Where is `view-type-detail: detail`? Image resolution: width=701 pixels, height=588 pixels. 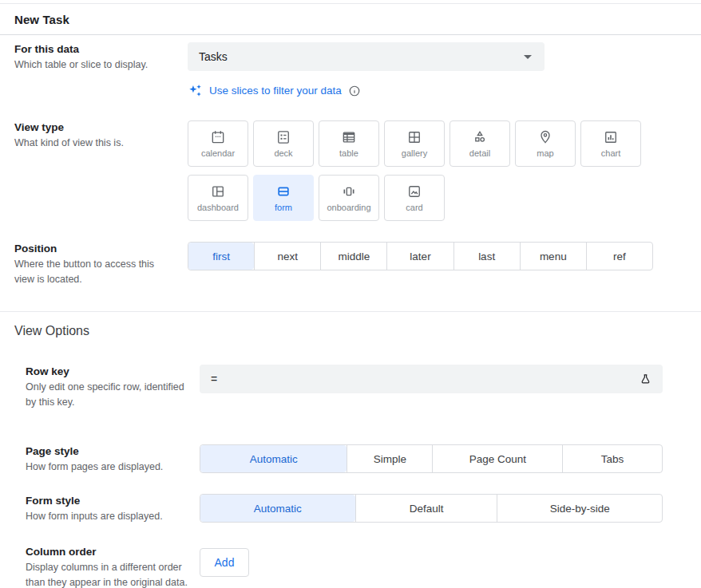
view-type-detail: detail is located at coordinates (480, 144).